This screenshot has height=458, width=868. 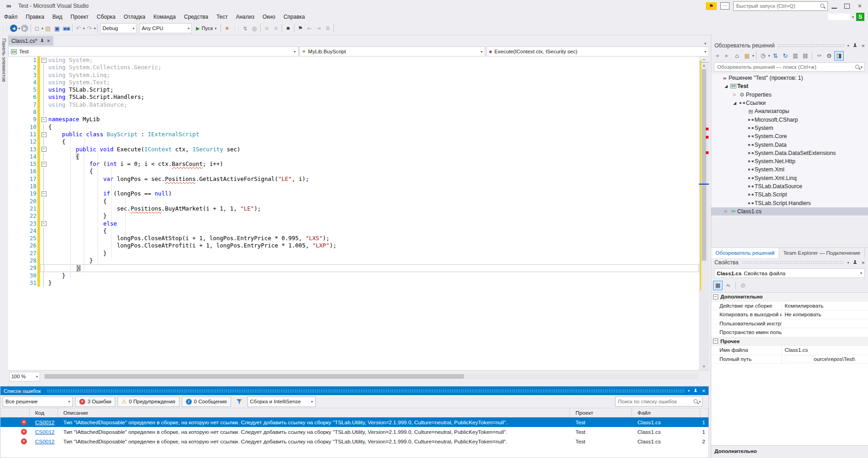 I want to click on property-value: Class1.cs, so click(x=825, y=350).